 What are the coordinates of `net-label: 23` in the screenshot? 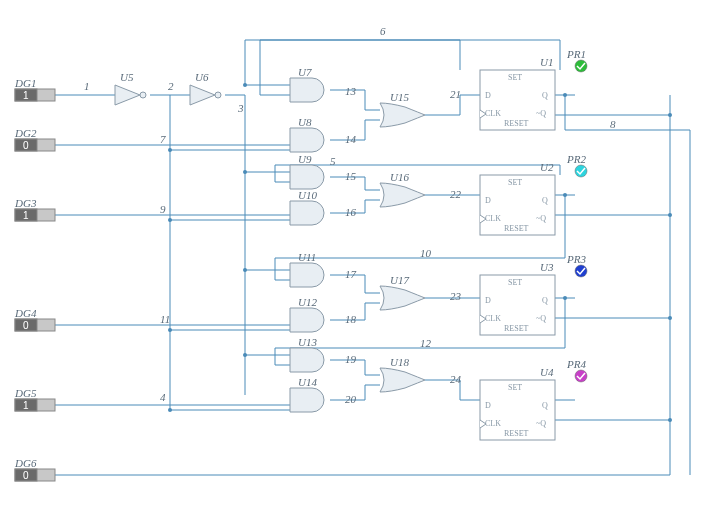 It's located at (456, 296).